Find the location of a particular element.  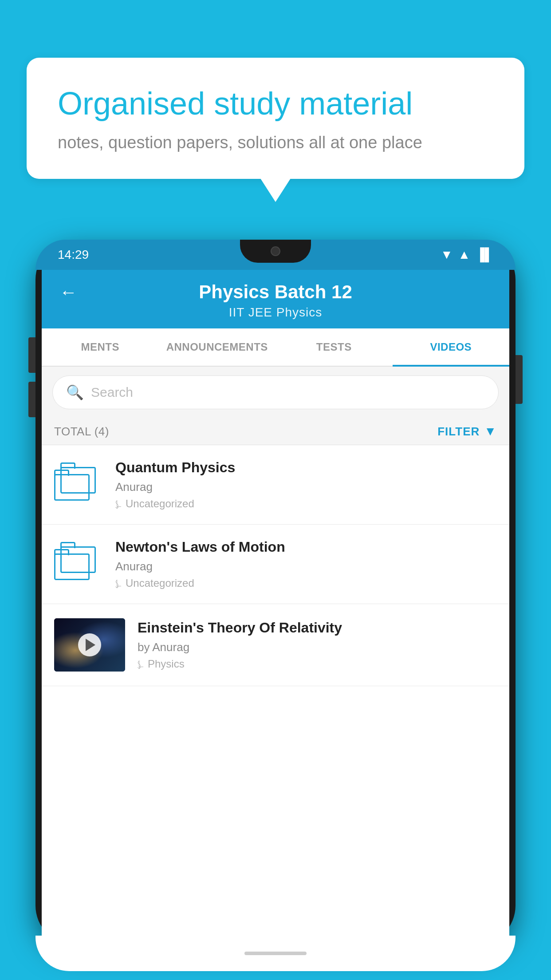

status-icons: ▼ ▲ ▐▌ is located at coordinates (467, 255).